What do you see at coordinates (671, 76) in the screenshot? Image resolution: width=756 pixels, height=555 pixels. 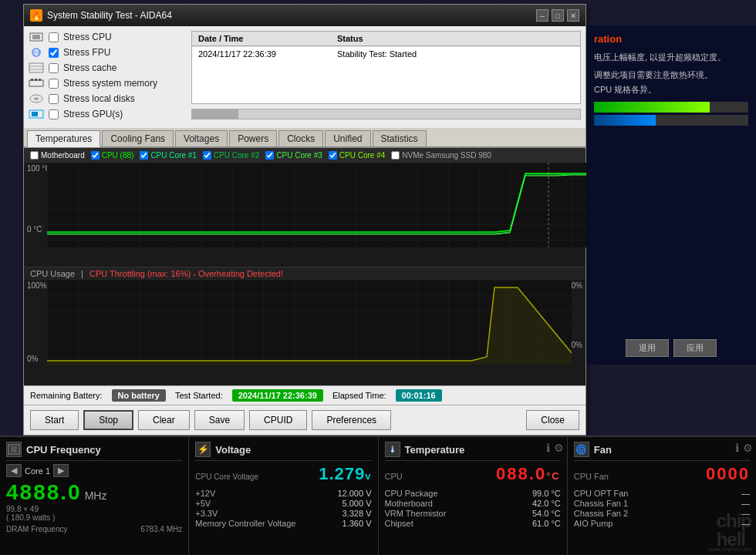 I see `side-panel-text2: 调整此项目需要注意散热环境。` at bounding box center [671, 76].